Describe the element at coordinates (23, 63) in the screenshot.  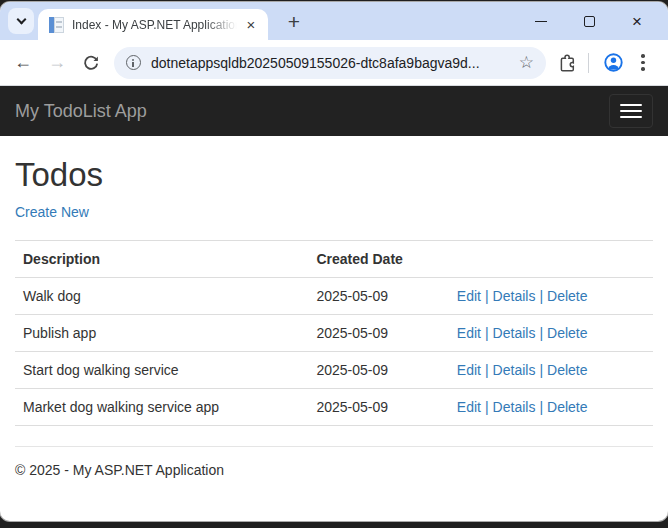
I see `back-button: ←` at that location.